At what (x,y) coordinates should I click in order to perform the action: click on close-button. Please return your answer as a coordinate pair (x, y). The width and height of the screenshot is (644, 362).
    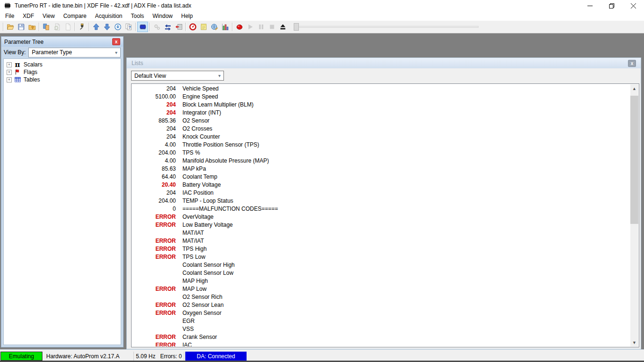
    Looking at the image, I should click on (633, 6).